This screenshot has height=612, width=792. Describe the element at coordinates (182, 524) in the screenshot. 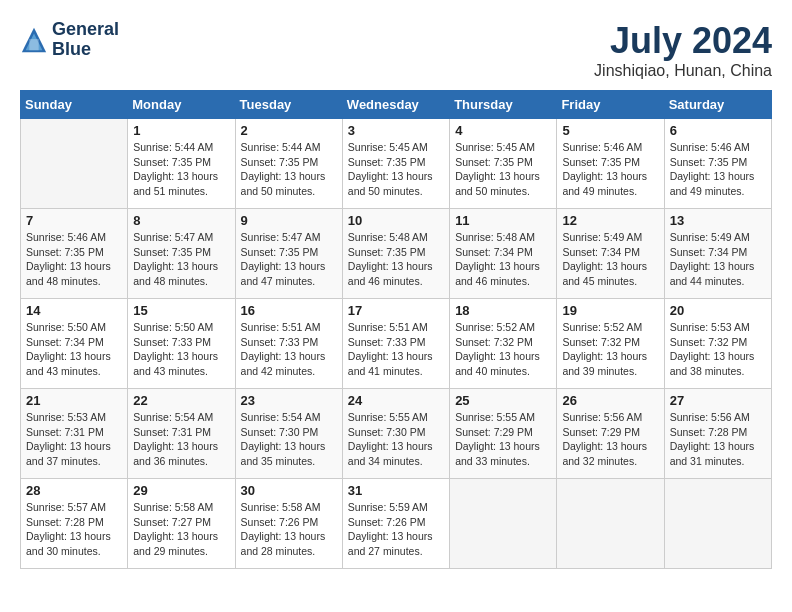

I see `calendar-cell: 29Sunrise: 5:58 AM Sunset: 7:27 PM Dayli…` at that location.